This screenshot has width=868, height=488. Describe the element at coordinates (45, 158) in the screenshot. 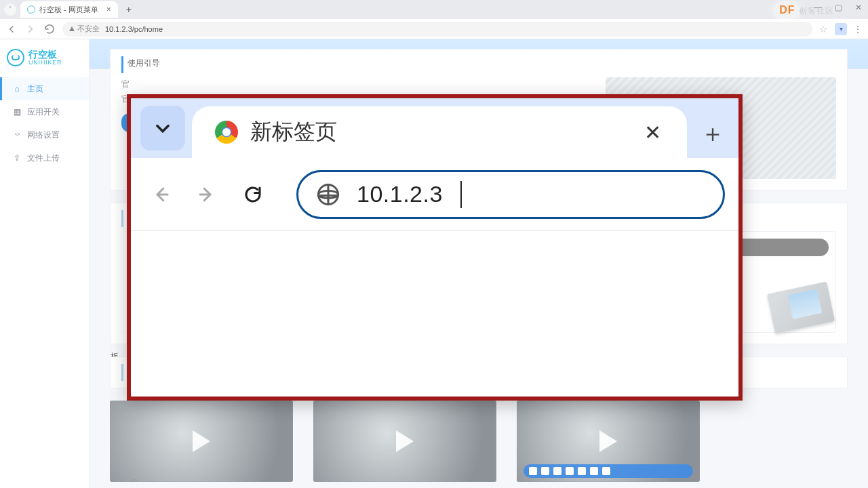

I see `sidebar-item-upload: ⇪ 文件上传` at that location.